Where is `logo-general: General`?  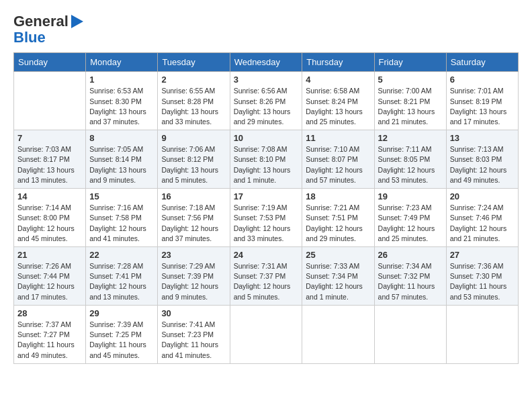 logo-general: General is located at coordinates (41, 21).